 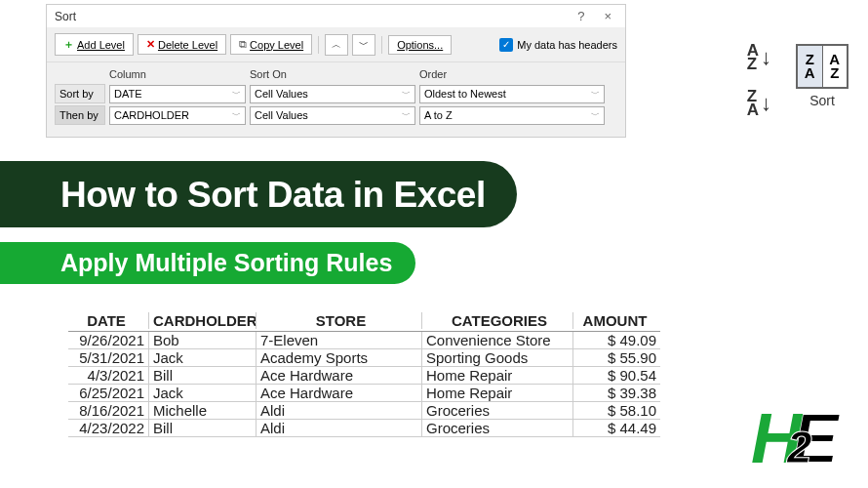 What do you see at coordinates (581, 16) in the screenshot?
I see `help-icon: ?` at bounding box center [581, 16].